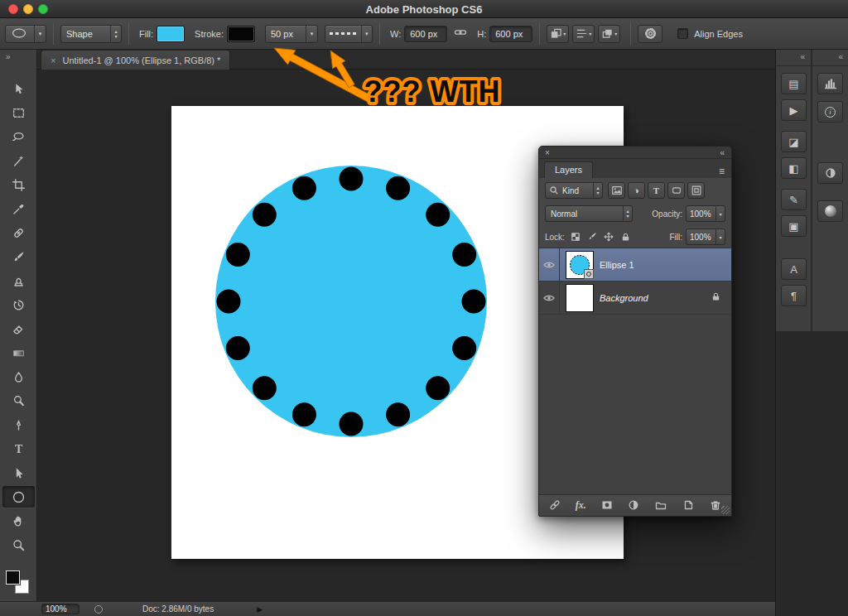 This screenshot has height=616, width=848. What do you see at coordinates (793, 269) in the screenshot?
I see `character-panel-icon: A` at bounding box center [793, 269].